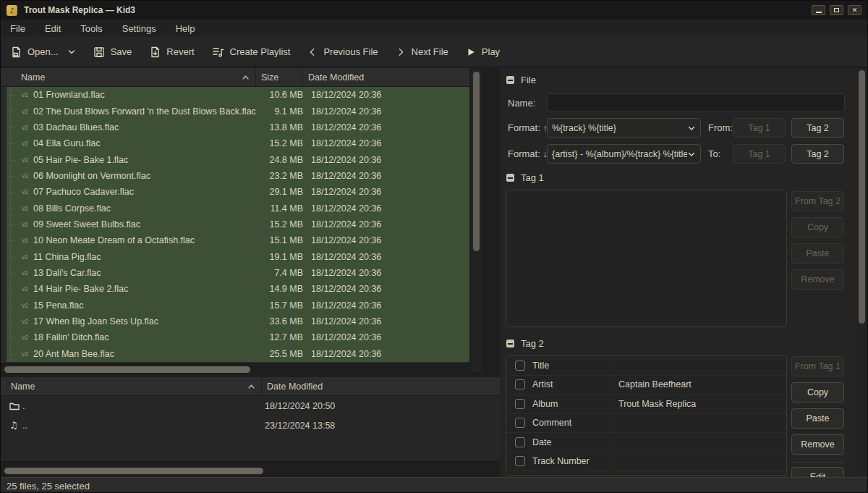  Describe the element at coordinates (35, 52) in the screenshot. I see `open-button: Open...` at that location.